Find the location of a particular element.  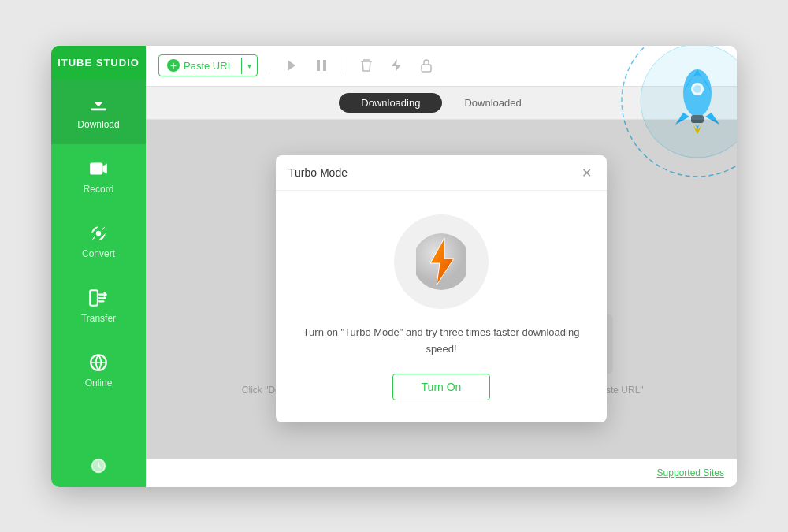

turbo-button is located at coordinates (396, 65).